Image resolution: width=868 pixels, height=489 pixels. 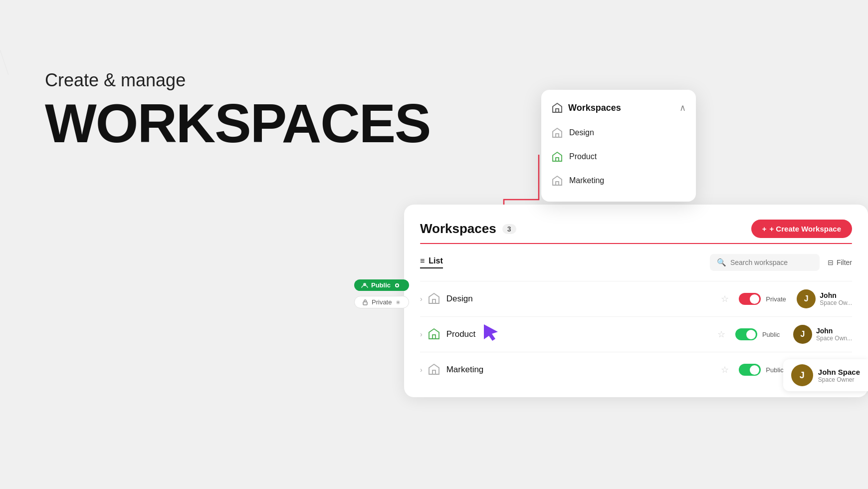 What do you see at coordinates (397, 285) in the screenshot?
I see `dot-icon` at bounding box center [397, 285].